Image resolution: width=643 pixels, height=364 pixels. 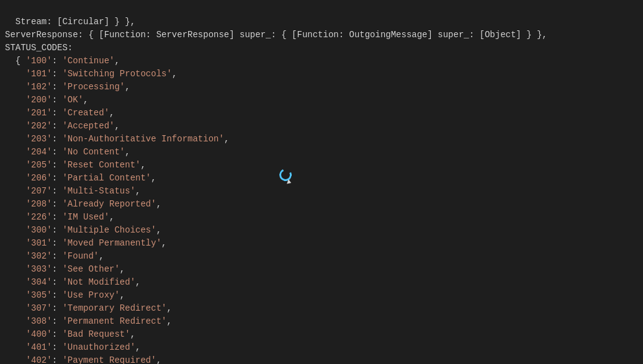 What do you see at coordinates (88, 321) in the screenshot?
I see `line-308: '308': 'Permanent Redirect',` at bounding box center [88, 321].